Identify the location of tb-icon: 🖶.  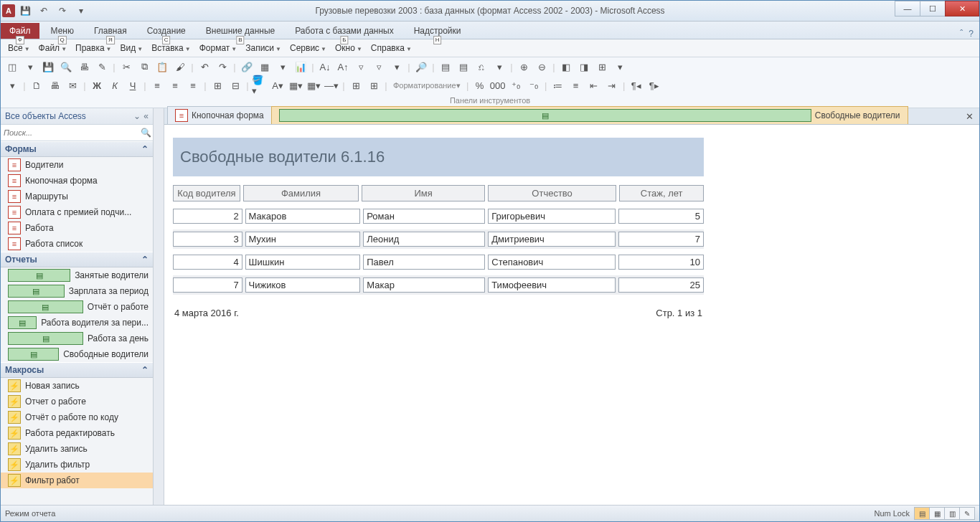
(55, 85).